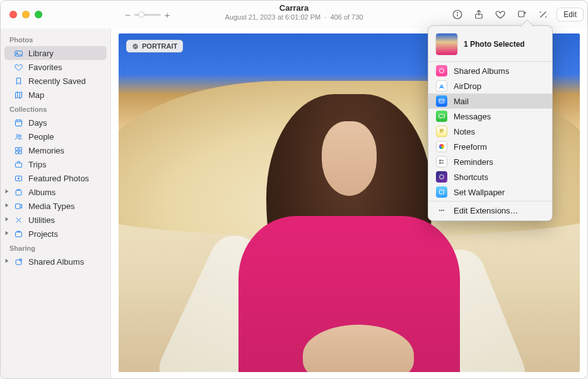 This screenshot has height=379, width=588. What do you see at coordinates (490, 147) in the screenshot?
I see `share-item-freeform: Freeform` at bounding box center [490, 147].